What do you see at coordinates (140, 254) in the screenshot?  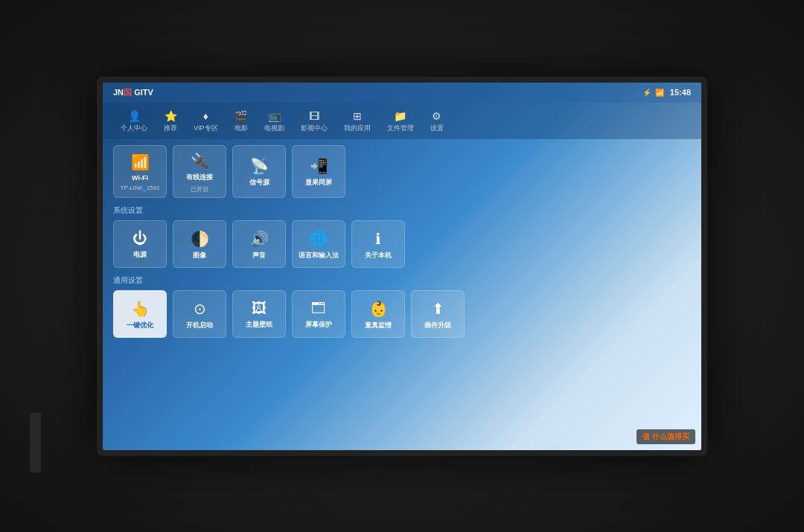 I see `power-label: 电源` at bounding box center [140, 254].